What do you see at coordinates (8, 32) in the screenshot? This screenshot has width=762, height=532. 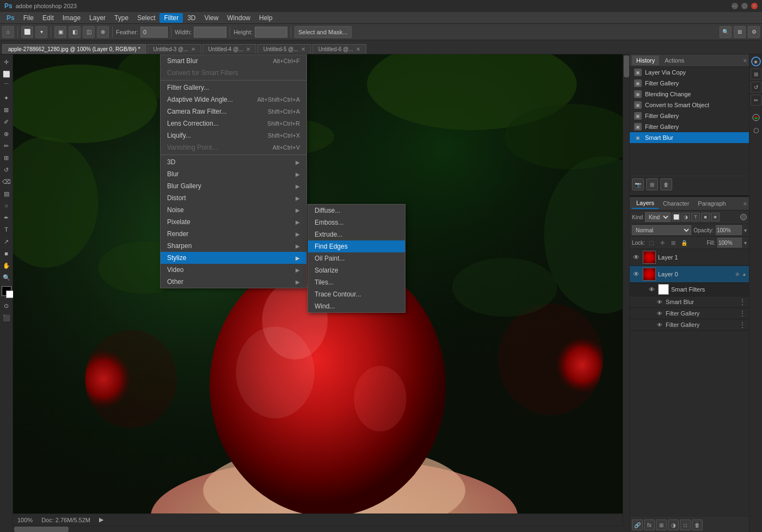 I see `home-button: ⌂` at bounding box center [8, 32].